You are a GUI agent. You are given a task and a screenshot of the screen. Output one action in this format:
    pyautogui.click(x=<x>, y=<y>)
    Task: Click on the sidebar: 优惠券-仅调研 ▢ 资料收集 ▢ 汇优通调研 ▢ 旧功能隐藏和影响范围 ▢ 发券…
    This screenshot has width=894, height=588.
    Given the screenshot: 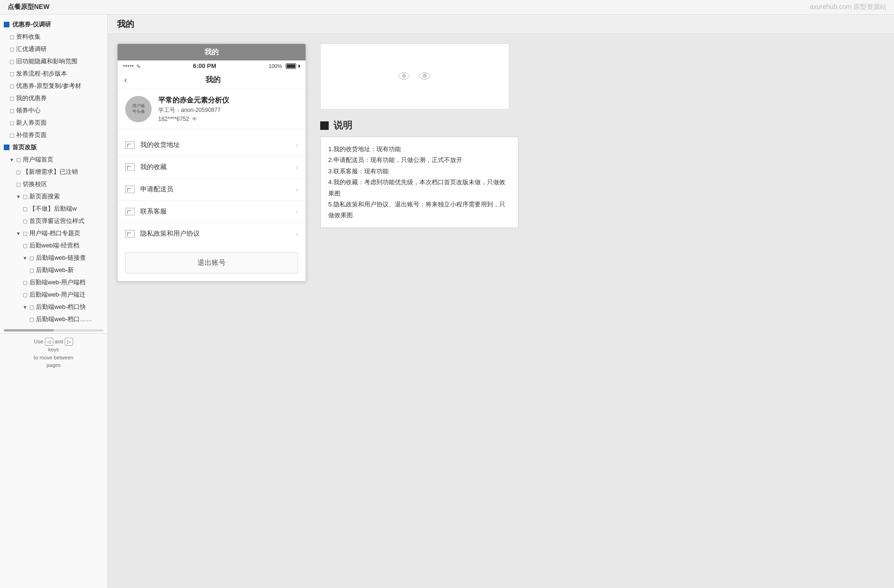 What is the action you would take?
    pyautogui.click(x=54, y=301)
    